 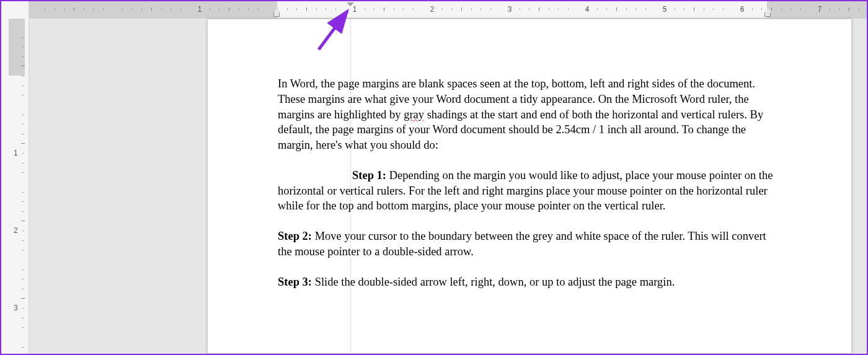 What do you see at coordinates (448, 10) in the screenshot?
I see `horizontal-ruler: 11234567` at bounding box center [448, 10].